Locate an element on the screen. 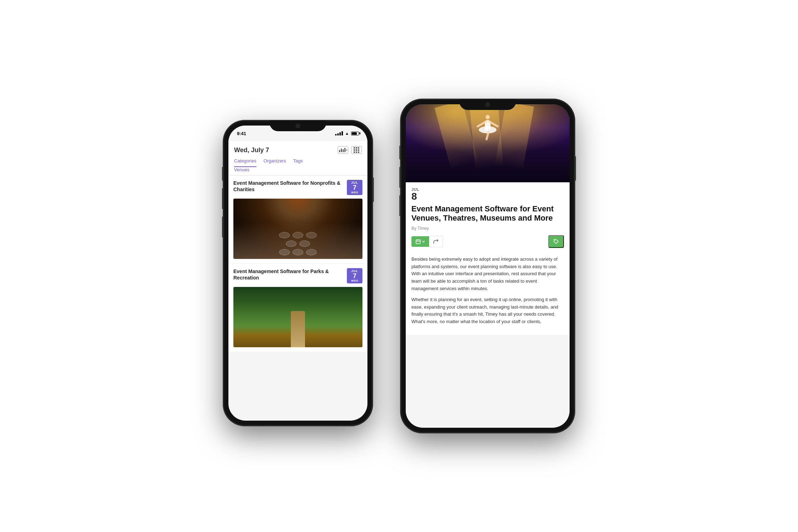  badge-dow-1: WED is located at coordinates (355, 192).